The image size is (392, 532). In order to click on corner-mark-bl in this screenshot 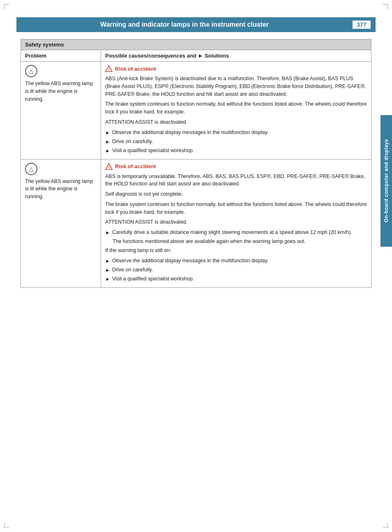, I will do `click(7, 525)`.